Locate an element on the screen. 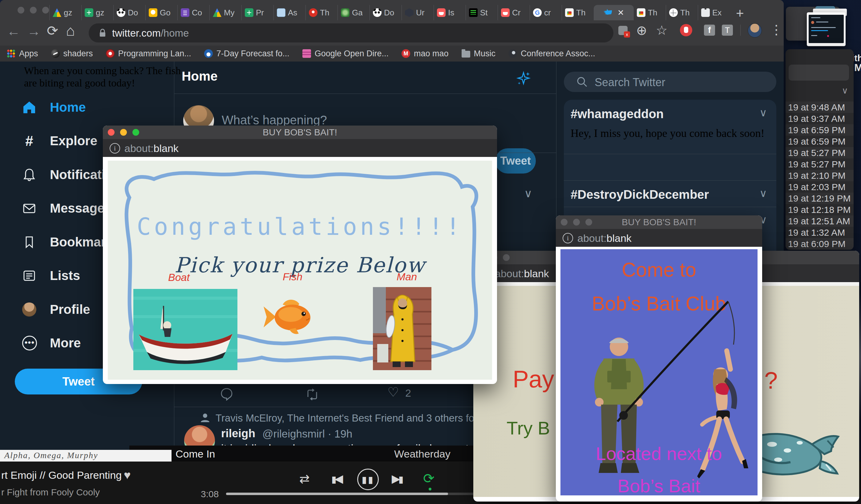 The width and height of the screenshot is (861, 504). bookmark-item: 7-Day Forecast fo... is located at coordinates (247, 54).